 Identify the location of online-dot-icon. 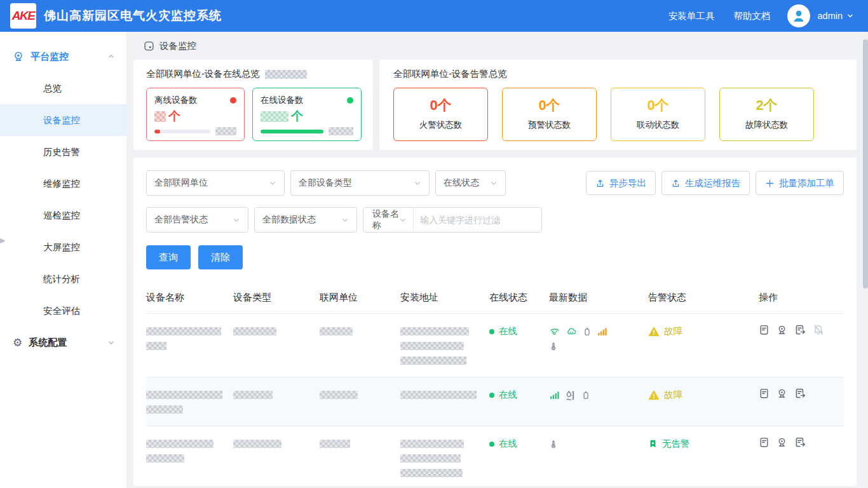
(492, 444).